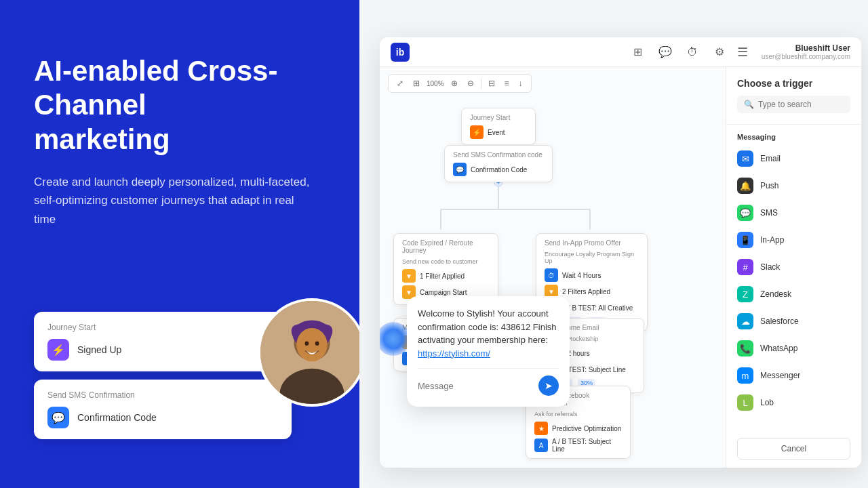 Image resolution: width=868 pixels, height=488 pixels. I want to click on zoom-out-icon: ⊖, so click(471, 83).